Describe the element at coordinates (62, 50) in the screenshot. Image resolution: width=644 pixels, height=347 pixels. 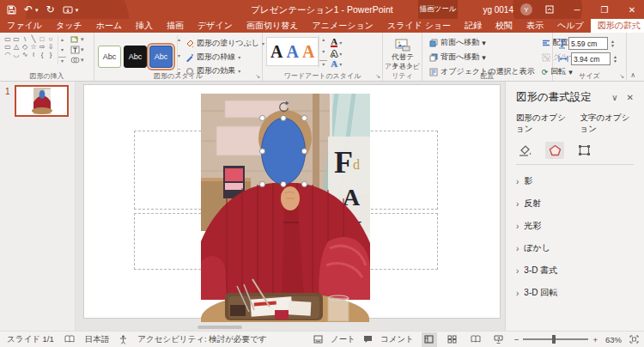
I see `shapes-gallery-scroll: ▴ ▾ ▾` at that location.